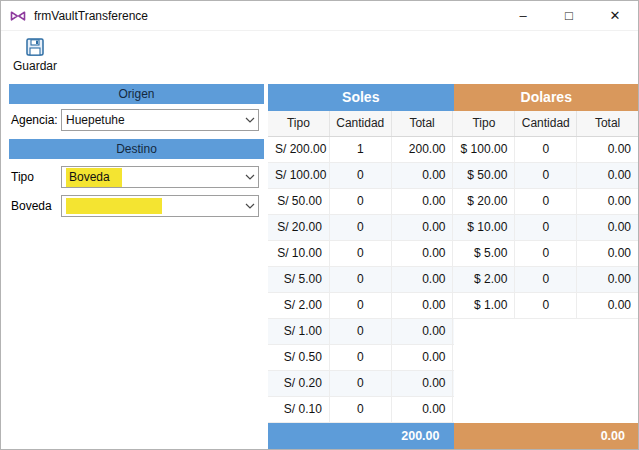  Describe the element at coordinates (160, 177) in the screenshot. I see `tipo-combo: Boveda` at that location.